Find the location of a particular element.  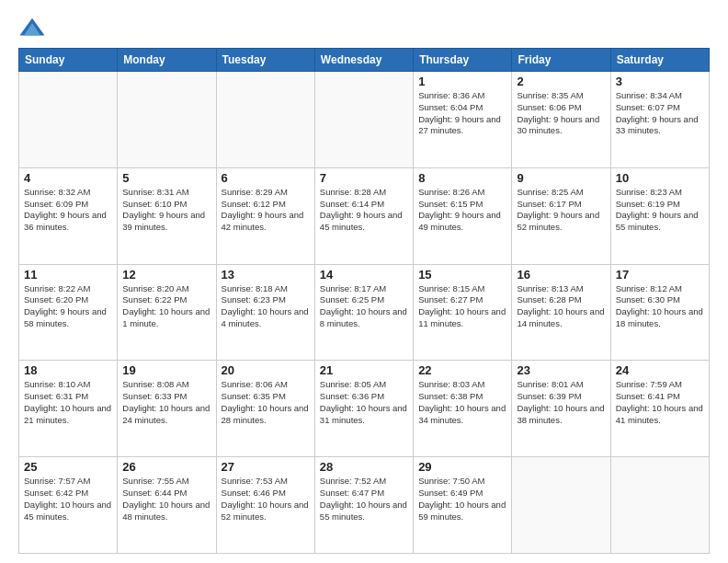

day-number: 21 is located at coordinates (364, 370).